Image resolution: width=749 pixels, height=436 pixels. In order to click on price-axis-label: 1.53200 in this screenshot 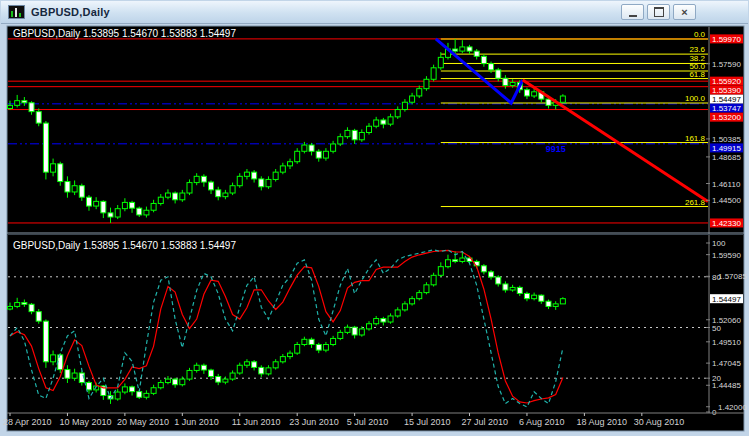, I will do `click(726, 118)`.